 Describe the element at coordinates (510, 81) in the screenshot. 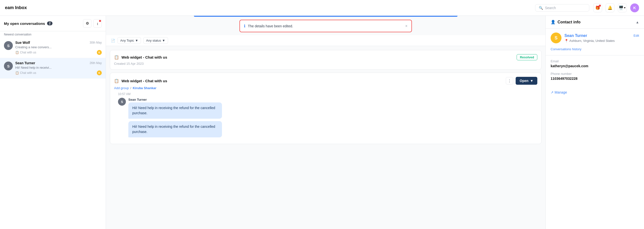

I see `more-options-button: ⋮` at that location.